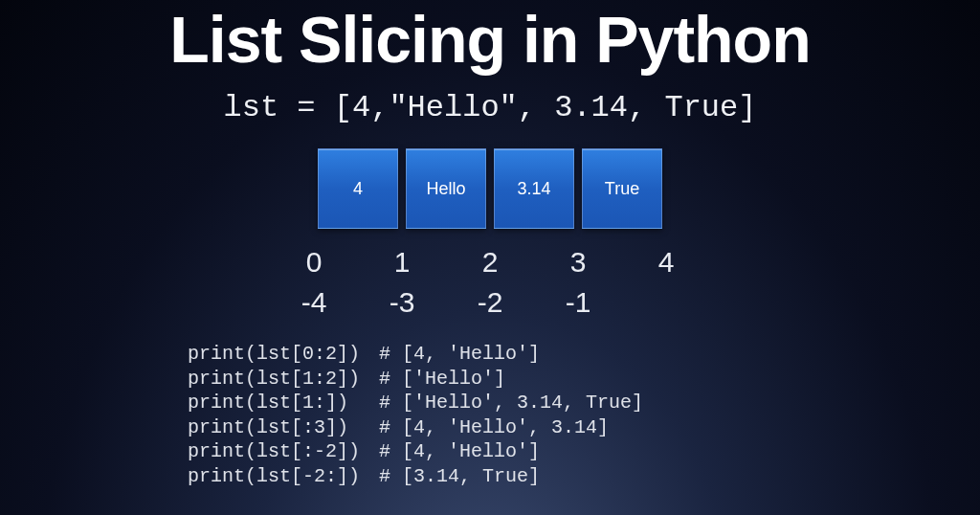  Describe the element at coordinates (402, 262) in the screenshot. I see `index-label: 1` at that location.